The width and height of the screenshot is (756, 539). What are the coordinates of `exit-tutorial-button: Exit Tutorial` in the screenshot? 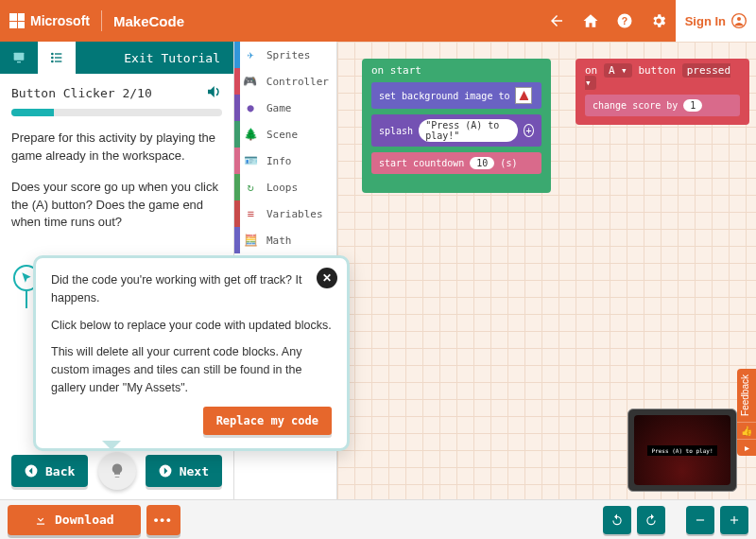 It's located at (155, 59).